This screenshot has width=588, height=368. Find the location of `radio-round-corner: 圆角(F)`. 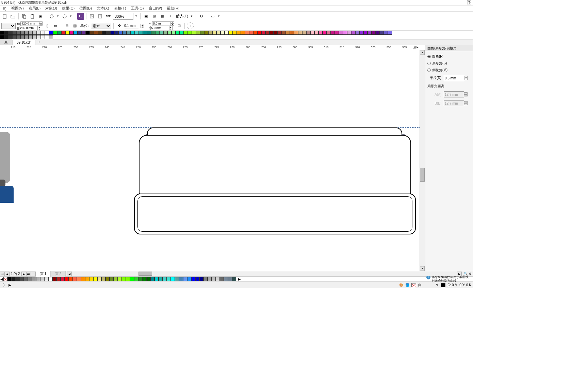

radio-round-corner: 圆角(F) is located at coordinates (449, 57).